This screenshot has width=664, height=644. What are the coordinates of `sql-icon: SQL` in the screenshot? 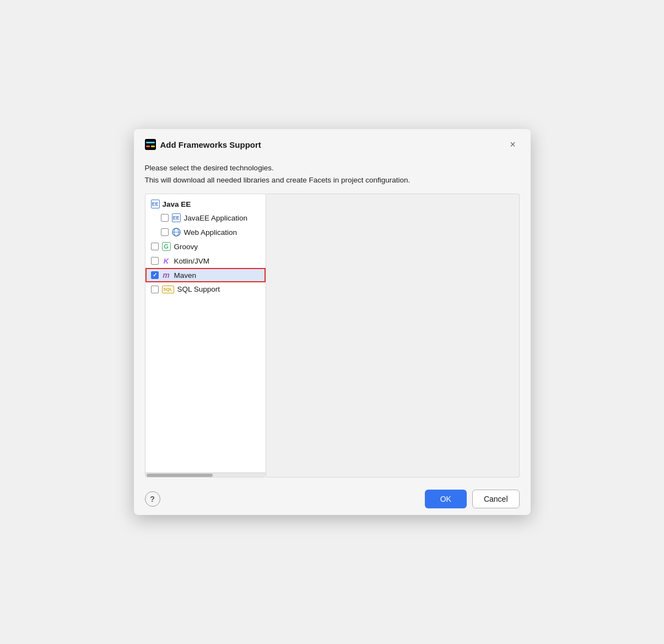 It's located at (168, 289).